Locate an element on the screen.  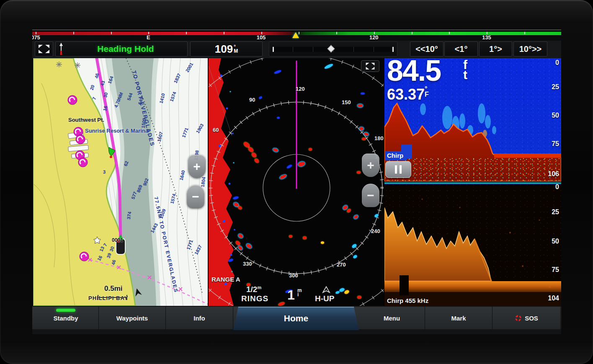
heading-step-button-4: 10°>> is located at coordinates (530, 49).